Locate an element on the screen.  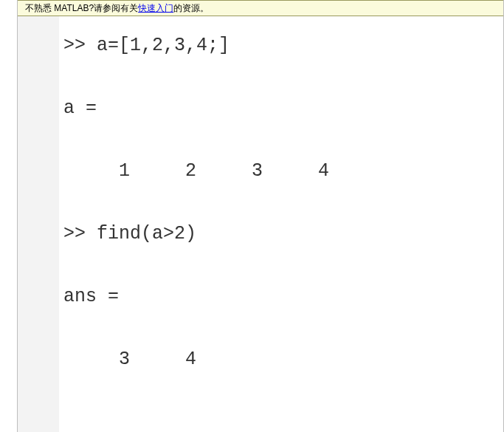
quick-start-link: 快速入门 is located at coordinates (156, 8).